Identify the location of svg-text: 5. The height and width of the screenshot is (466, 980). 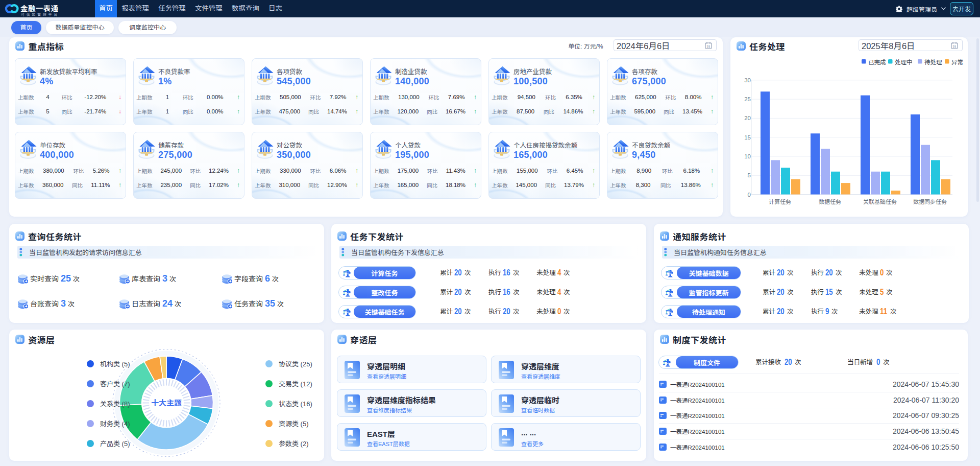
(749, 175).